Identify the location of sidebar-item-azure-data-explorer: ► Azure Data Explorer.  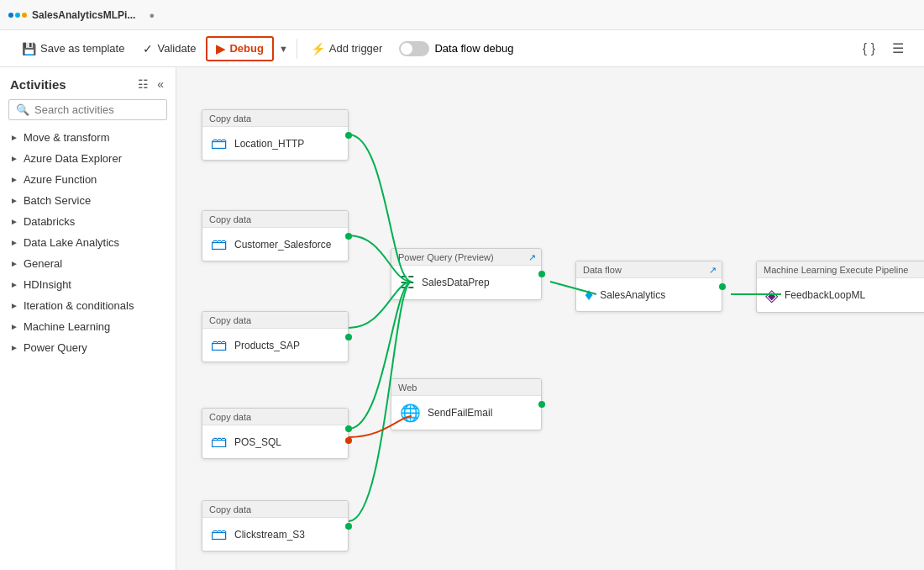
(87, 158).